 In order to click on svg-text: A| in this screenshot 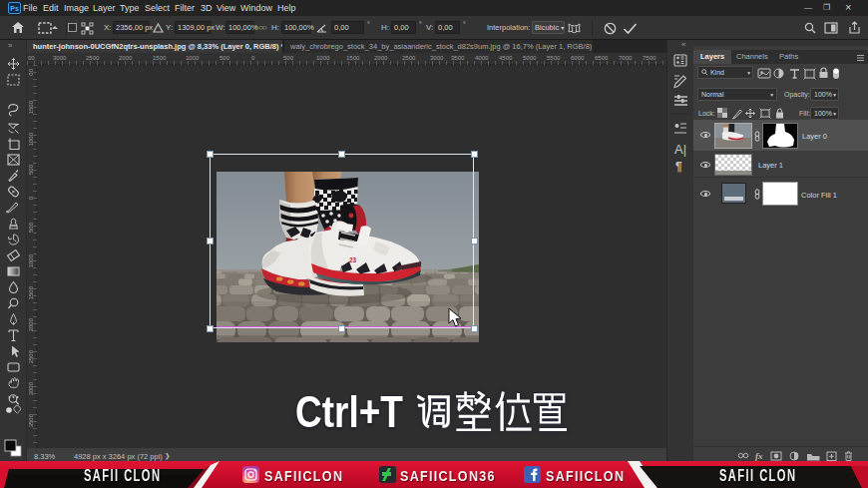, I will do `click(680, 150)`.